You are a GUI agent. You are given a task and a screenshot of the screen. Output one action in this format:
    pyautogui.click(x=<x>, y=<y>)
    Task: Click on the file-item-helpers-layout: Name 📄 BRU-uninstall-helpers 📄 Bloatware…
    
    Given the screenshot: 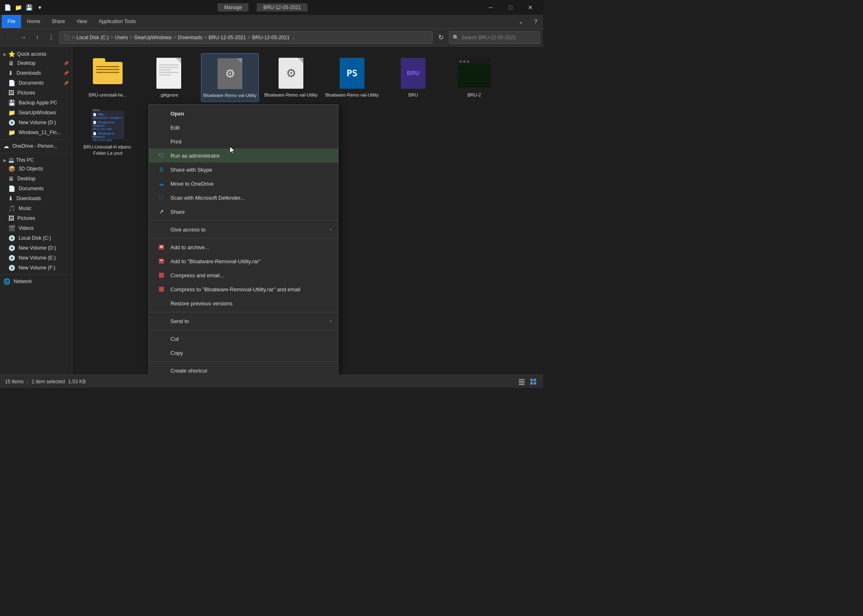 What is the action you would take?
    pyautogui.click(x=108, y=132)
    